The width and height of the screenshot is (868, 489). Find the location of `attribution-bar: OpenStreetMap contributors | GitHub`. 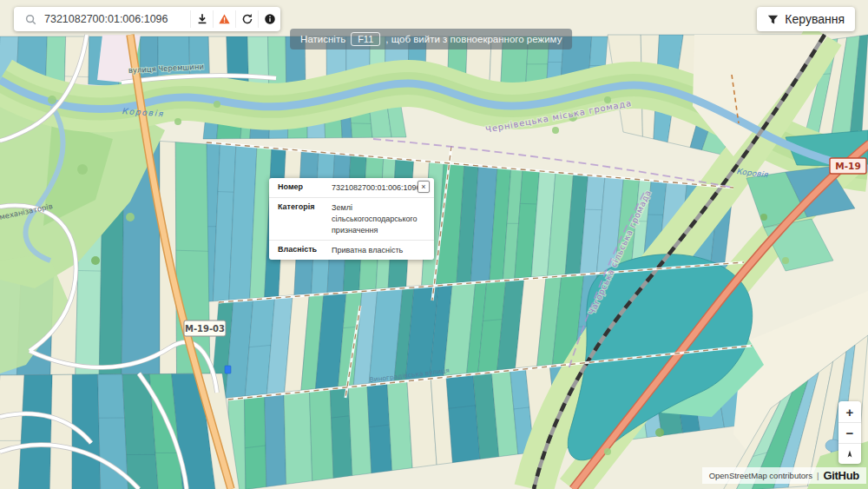

attribution-bar: OpenStreetMap contributors | GitHub is located at coordinates (785, 476).